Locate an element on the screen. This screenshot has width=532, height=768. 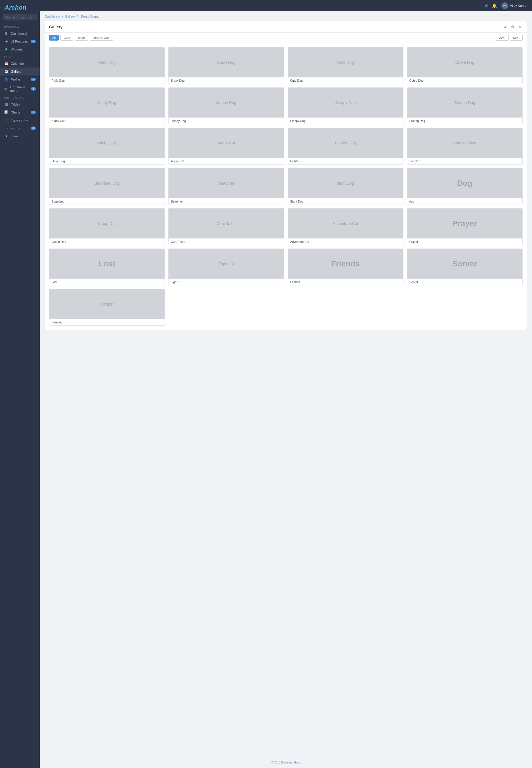
sort-btn-asc: ASC is located at coordinates (502, 38).